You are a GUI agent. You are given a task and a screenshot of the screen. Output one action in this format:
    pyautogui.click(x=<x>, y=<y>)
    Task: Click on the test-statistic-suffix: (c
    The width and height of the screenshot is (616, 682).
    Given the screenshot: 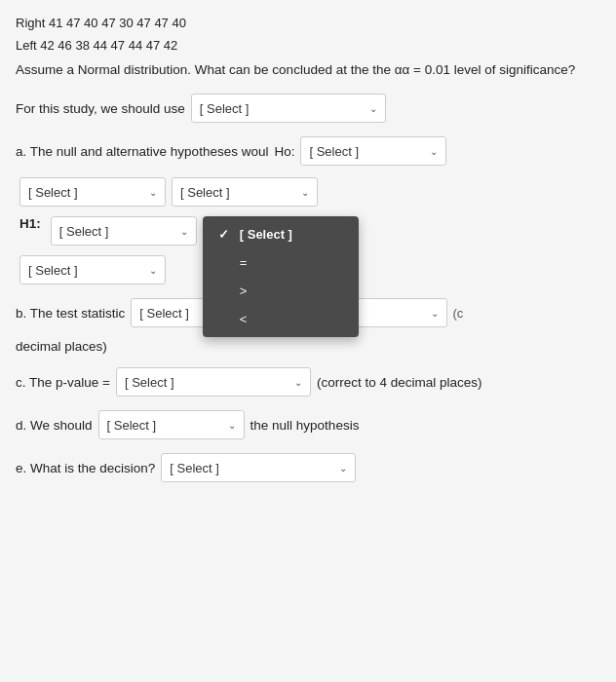 What is the action you would take?
    pyautogui.click(x=458, y=314)
    